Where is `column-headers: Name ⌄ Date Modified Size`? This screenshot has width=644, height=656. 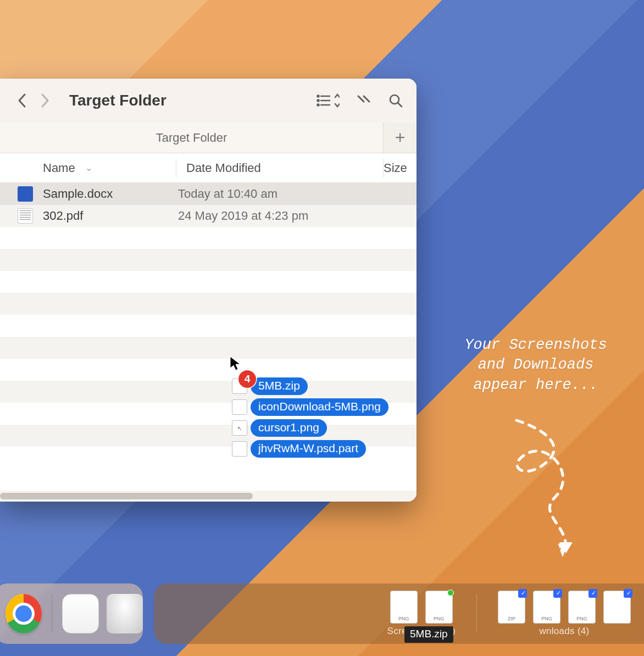
column-headers: Name ⌄ Date Modified Size is located at coordinates (208, 168).